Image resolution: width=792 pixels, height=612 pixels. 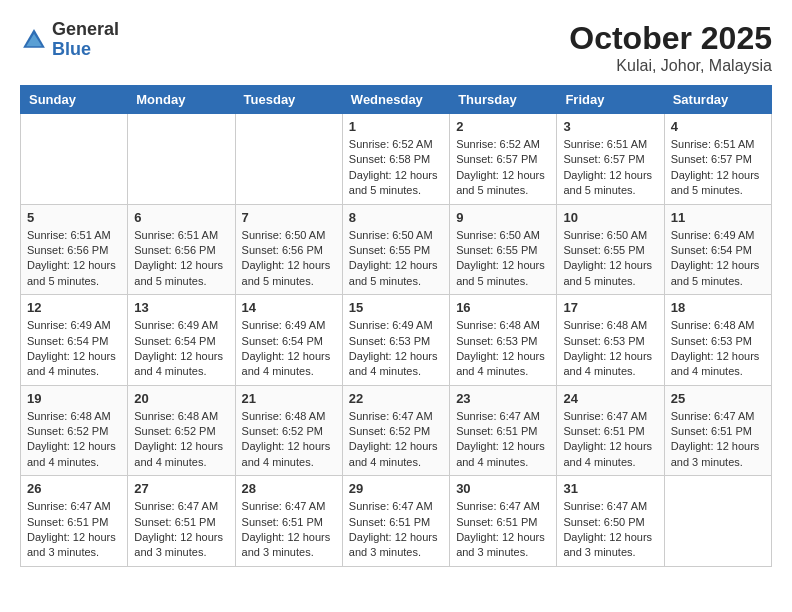 I want to click on calendar-week-row: 5Sunrise: 6:51 AM Sunset: 6:56 PM Daylig…, so click(x=396, y=250).